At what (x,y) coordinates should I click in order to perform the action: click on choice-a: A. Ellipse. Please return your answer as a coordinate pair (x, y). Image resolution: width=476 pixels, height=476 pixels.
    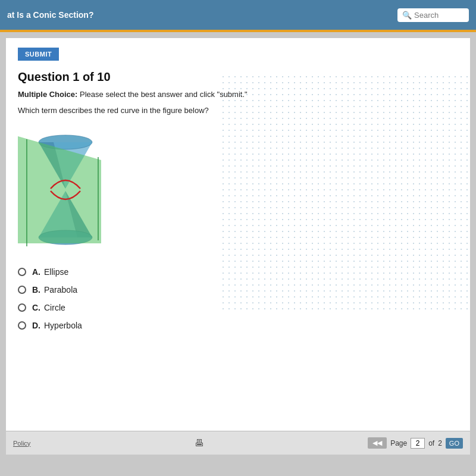
    Looking at the image, I should click on (238, 272).